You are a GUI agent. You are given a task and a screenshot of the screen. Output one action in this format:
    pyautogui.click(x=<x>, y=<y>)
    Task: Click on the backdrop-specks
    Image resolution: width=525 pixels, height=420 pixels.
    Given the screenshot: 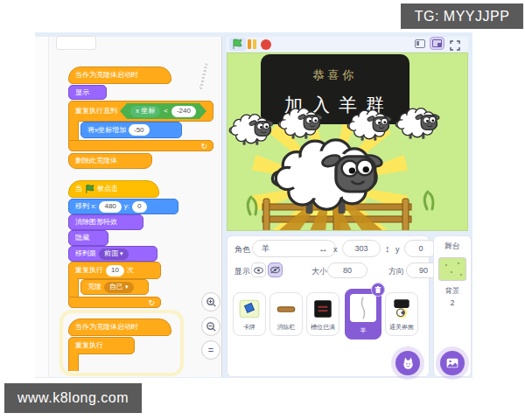 What is the action you would take?
    pyautogui.click(x=453, y=270)
    